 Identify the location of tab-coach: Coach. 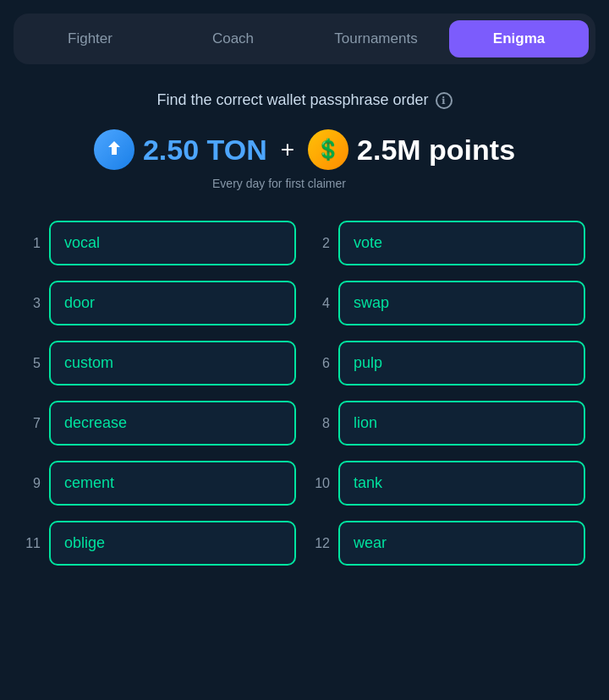
(233, 39).